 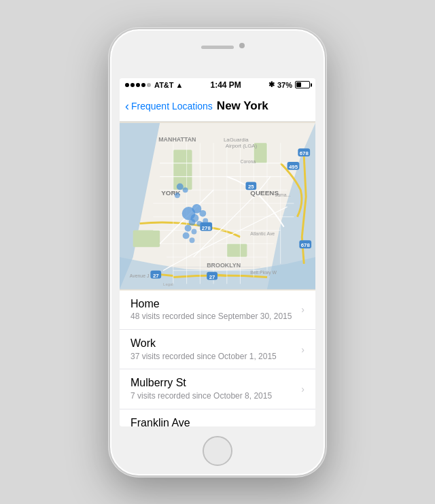 I want to click on back-button: ‹ Frequent Locations, so click(x=169, y=106).